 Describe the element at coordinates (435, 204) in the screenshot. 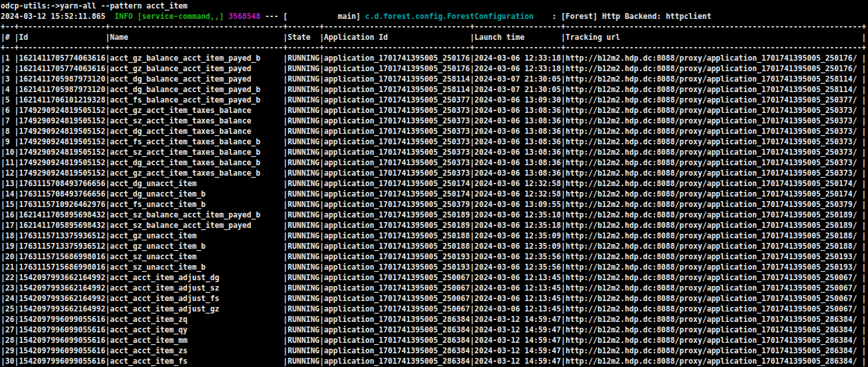

I see `table-row: |15|1763115710926462976|acct_fs_unacct_i…` at that location.